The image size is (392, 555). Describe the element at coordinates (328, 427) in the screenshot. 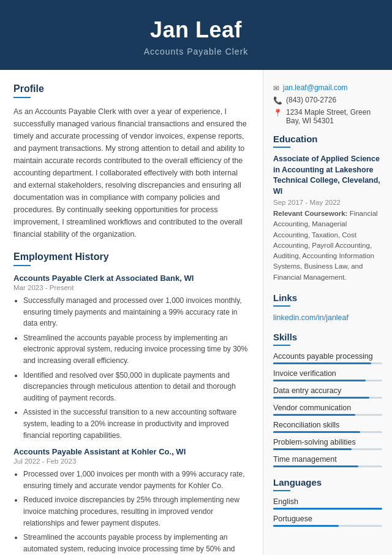

I see `skill-item-4: Reconciliation skills` at that location.